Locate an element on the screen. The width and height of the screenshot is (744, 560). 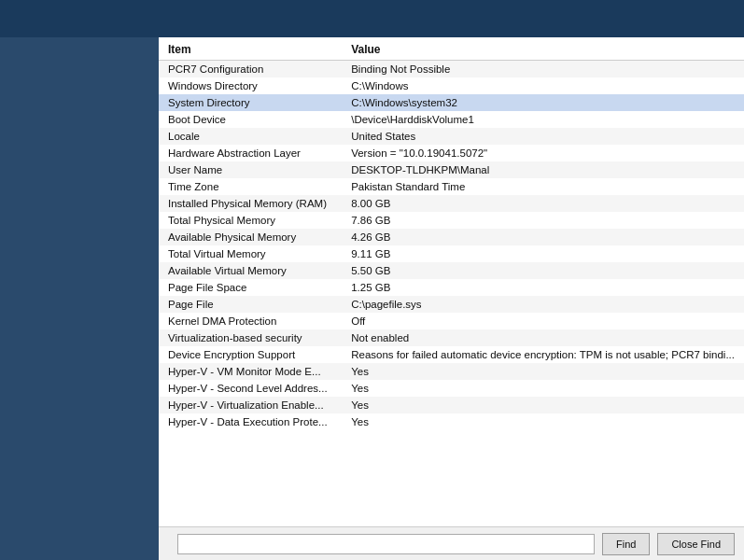
table-cell-item: Total Physical Memory is located at coordinates (250, 220).